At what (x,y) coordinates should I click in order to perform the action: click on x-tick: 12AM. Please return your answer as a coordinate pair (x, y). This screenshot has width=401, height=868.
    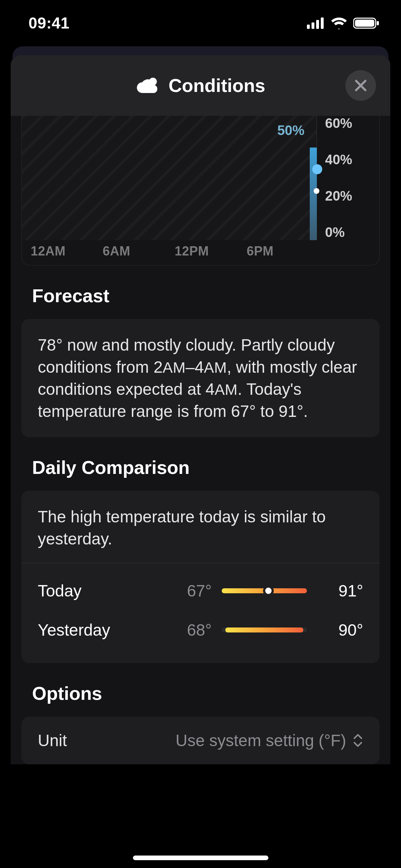
    Looking at the image, I should click on (67, 251).